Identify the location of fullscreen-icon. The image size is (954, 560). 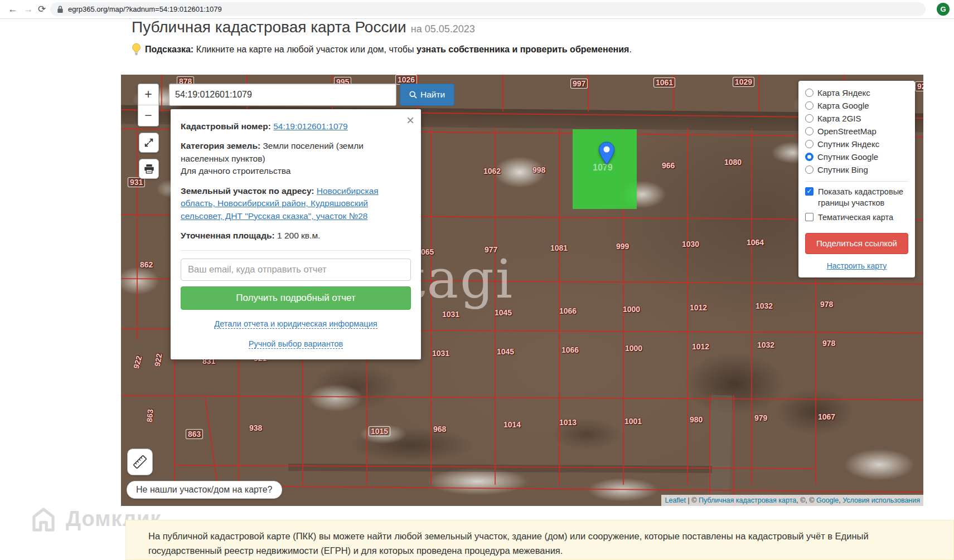
(149, 143).